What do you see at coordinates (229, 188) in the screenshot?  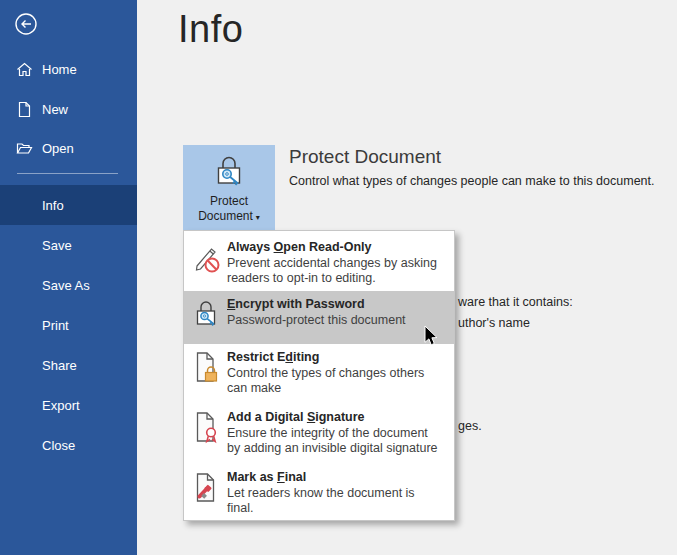 I see `protect-document-button: Protect Document▾` at bounding box center [229, 188].